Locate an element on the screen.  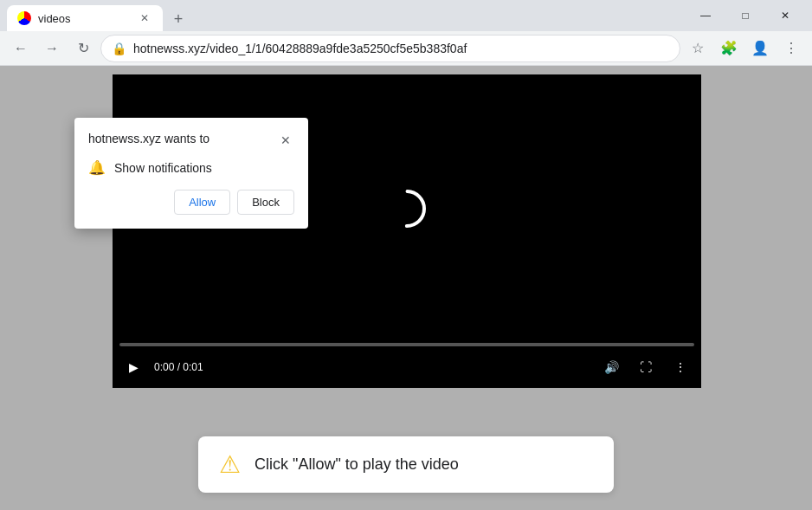
play-banner: ⚠ Click "Allow" to play the video is located at coordinates (406, 464).